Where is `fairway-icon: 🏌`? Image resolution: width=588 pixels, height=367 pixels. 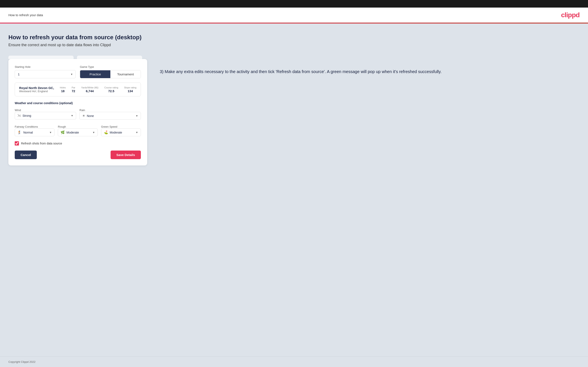
fairway-icon: 🏌 is located at coordinates (19, 133).